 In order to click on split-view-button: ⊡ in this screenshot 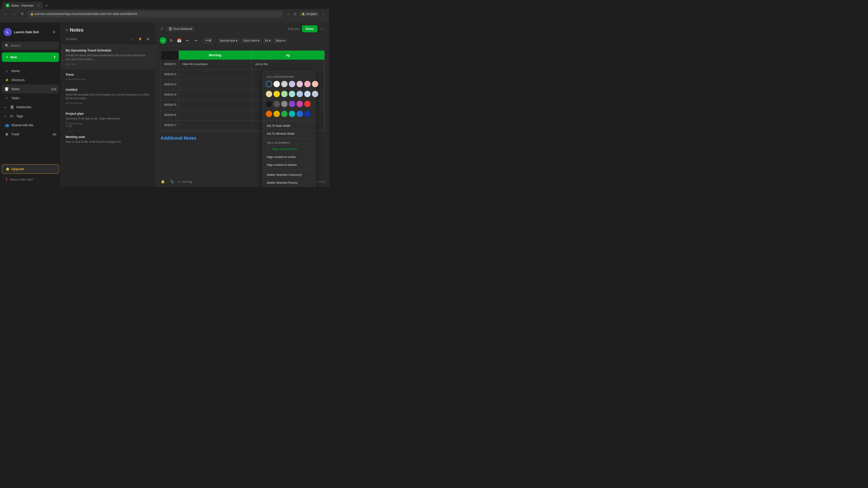, I will do `click(295, 14)`.